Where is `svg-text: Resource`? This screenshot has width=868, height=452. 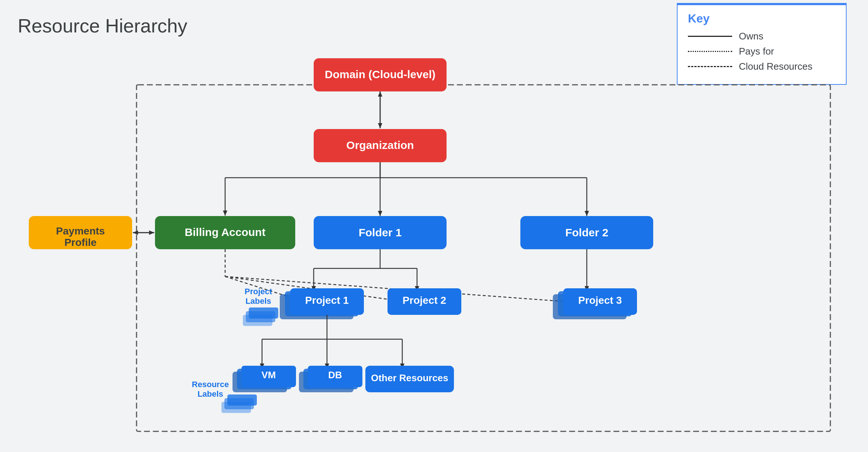 svg-text: Resource is located at coordinates (210, 384).